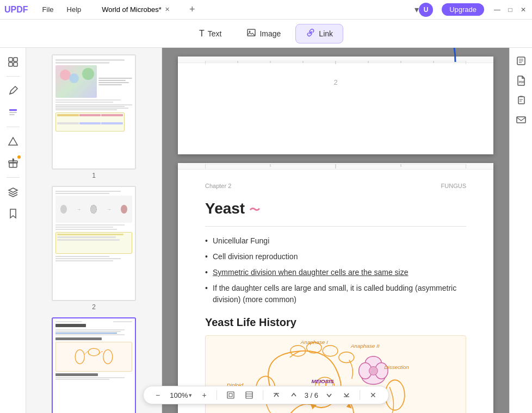 This screenshot has height=413, width=532. Describe the element at coordinates (373, 395) in the screenshot. I see `toolbar-close-icon: ✕` at that location.